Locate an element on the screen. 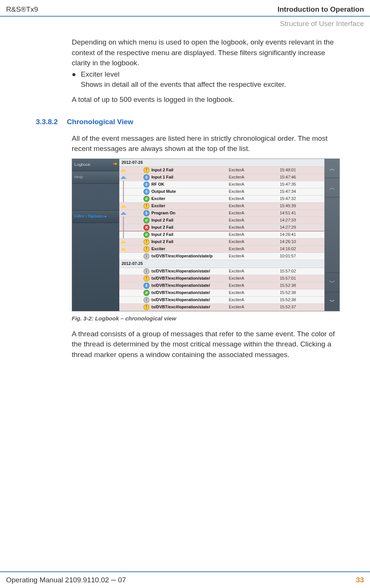 The height and width of the screenshot is (588, 370). info-icon: i is located at coordinates (146, 185).